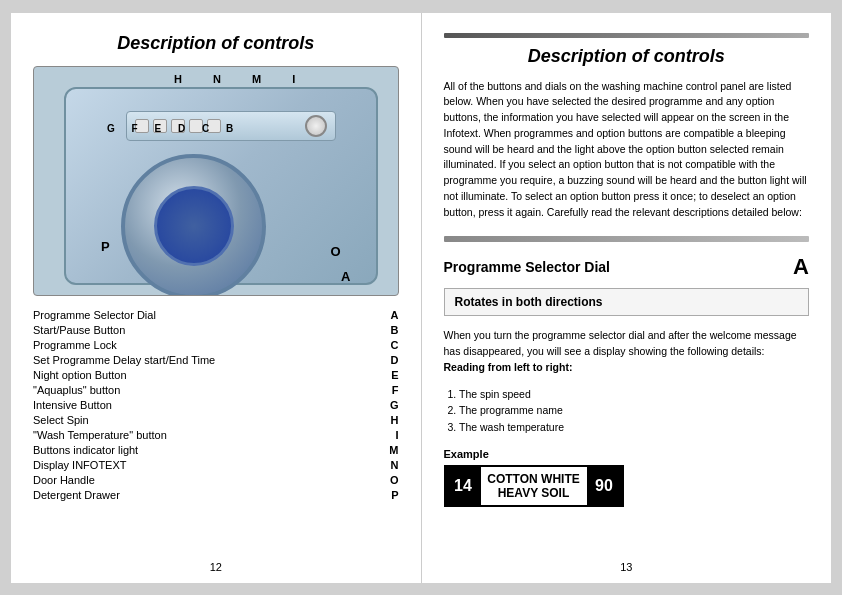 This screenshot has width=842, height=595. Describe the element at coordinates (389, 435) in the screenshot. I see `control-letter-i: I` at that location.